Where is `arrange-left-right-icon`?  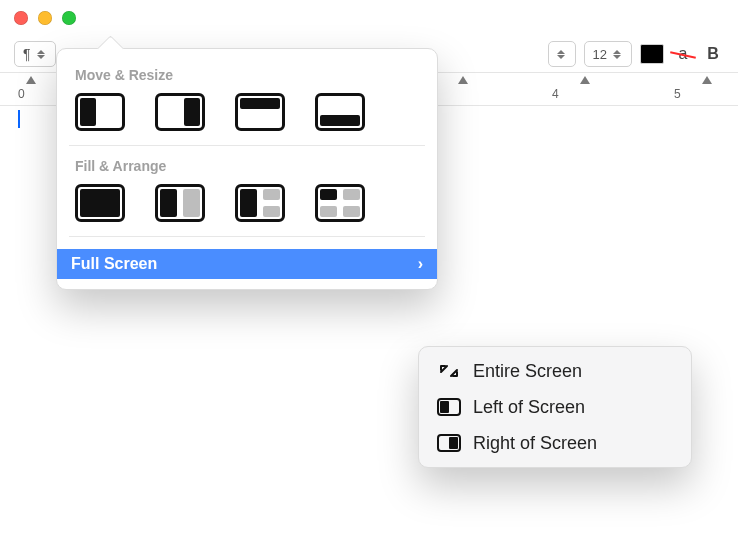 arrange-left-right-icon is located at coordinates (180, 203).